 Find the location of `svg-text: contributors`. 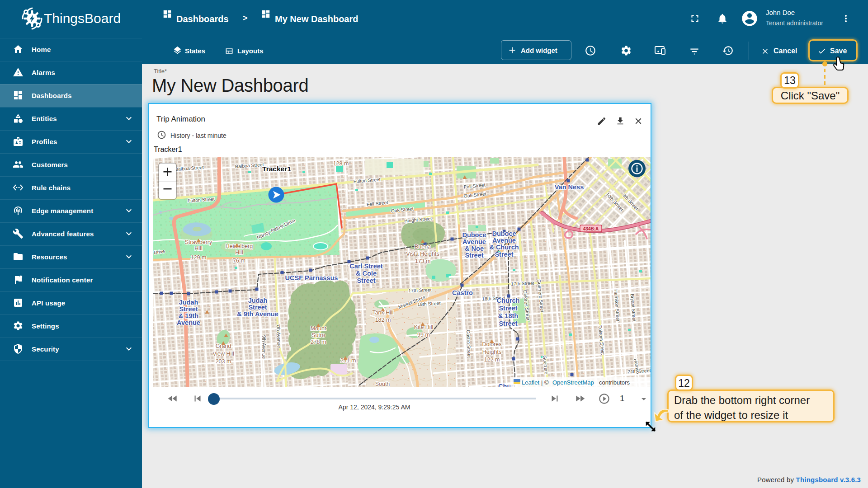

svg-text: contributors is located at coordinates (614, 382).